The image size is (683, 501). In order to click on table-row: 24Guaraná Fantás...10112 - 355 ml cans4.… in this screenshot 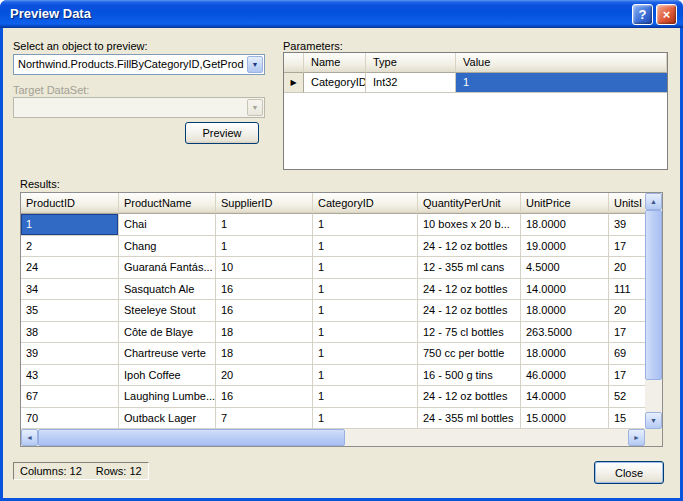, I will do `click(333, 268)`.